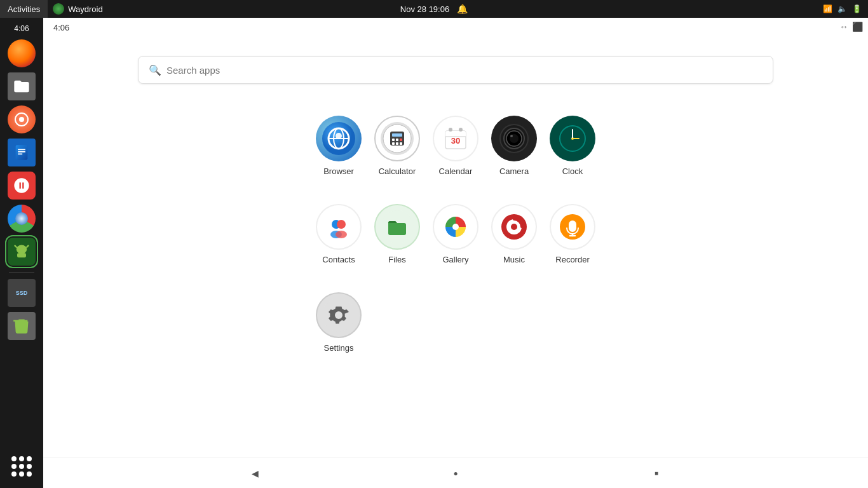 The width and height of the screenshot is (868, 488). I want to click on dock-item-writer, so click(22, 152).